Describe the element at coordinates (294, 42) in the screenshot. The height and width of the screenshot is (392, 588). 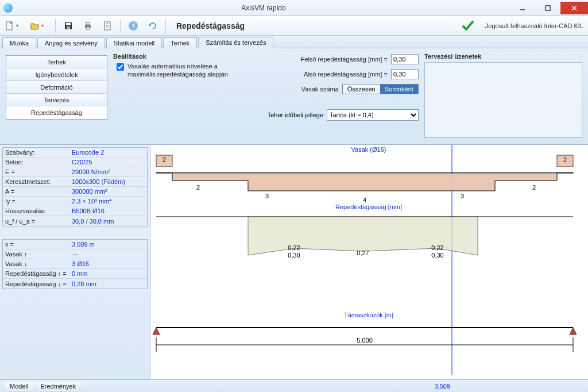
I see `main-tabs: MunkaAnyag és szelvényStatikai modellTer…` at that location.